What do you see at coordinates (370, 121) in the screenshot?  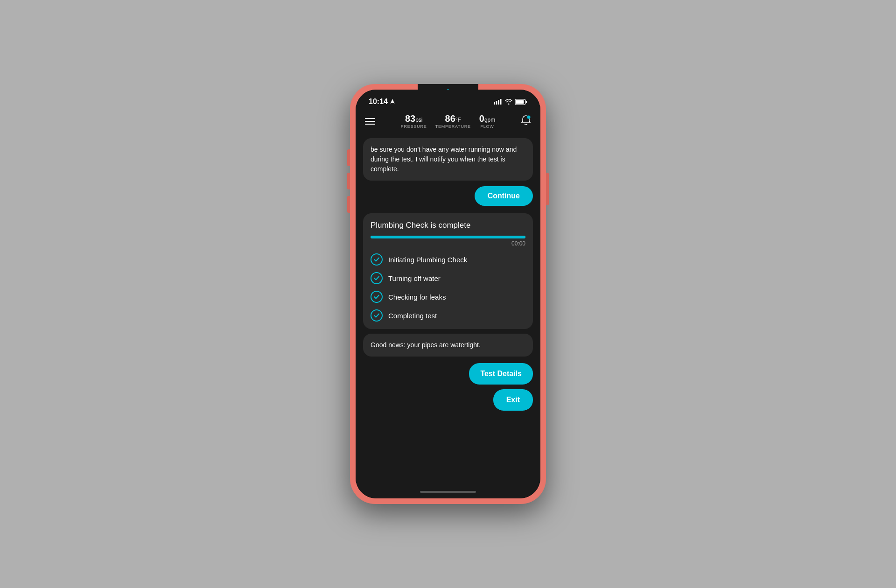 I see `hamburger-menu` at bounding box center [370, 121].